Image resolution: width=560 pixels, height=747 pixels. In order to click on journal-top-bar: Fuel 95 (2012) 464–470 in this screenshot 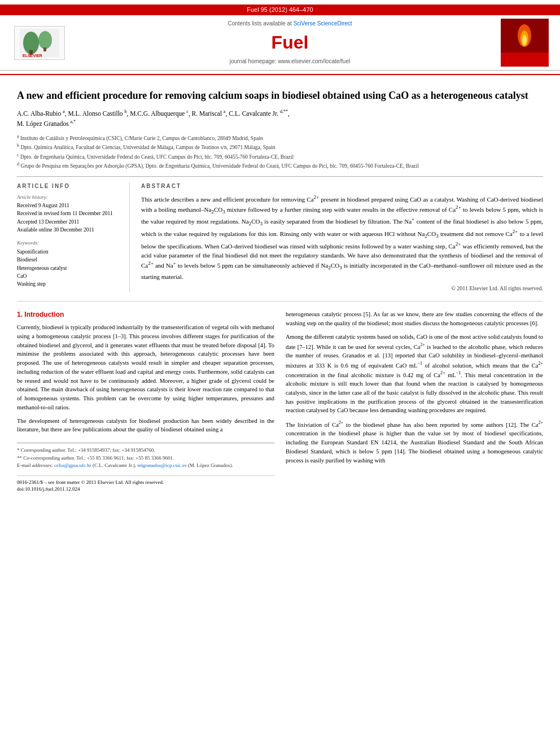, I will do `click(280, 10)`.